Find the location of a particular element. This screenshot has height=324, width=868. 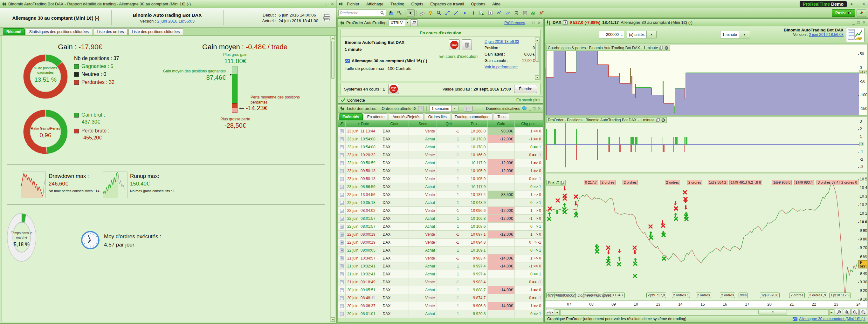

preferences-link: Préférences is located at coordinates (515, 23).